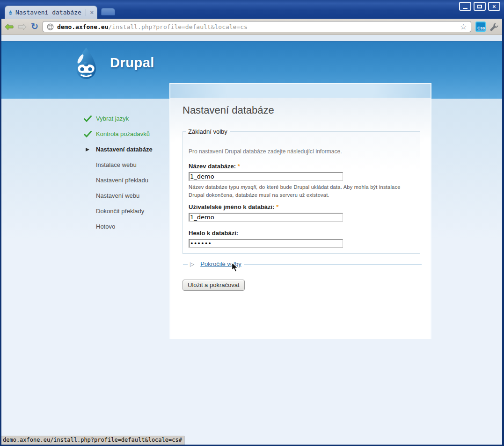  Describe the element at coordinates (494, 7) in the screenshot. I see `close-button: ×` at that location.